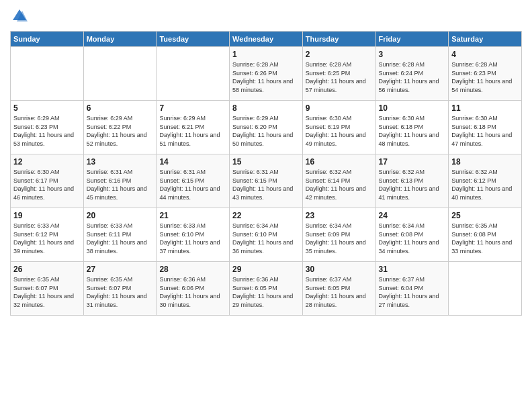  Describe the element at coordinates (339, 54) in the screenshot. I see `day-number: 2` at that location.